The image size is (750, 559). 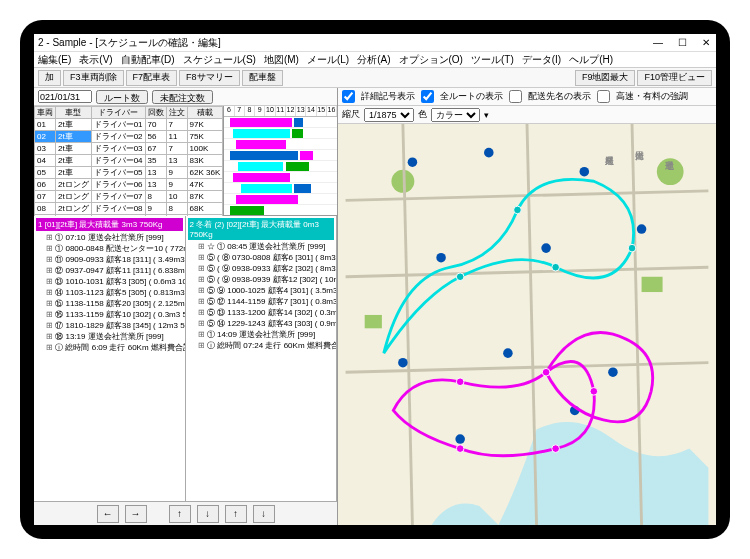 What do you see at coordinates (129, 209) in the screenshot?
I see `table-row: 082tロングドライバー089868K` at bounding box center [129, 209].